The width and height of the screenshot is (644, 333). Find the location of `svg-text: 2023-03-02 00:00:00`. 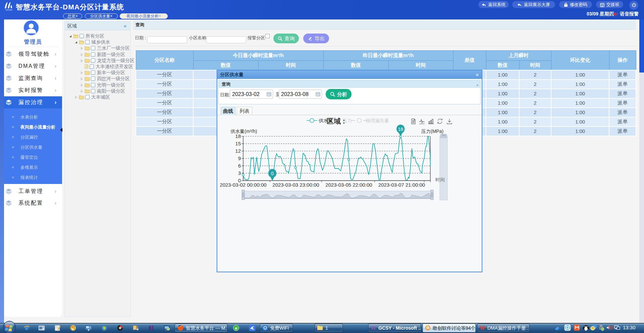

svg-text: 2023-03-02 00:00:00 is located at coordinates (243, 185).